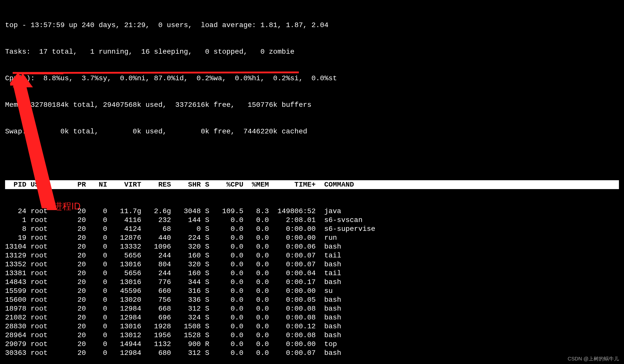 The height and width of the screenshot is (364, 624). Describe the element at coordinates (312, 317) in the screenshot. I see `process-row: 21082 root 20 0 12984 696 324 S 0.0 0.0 …` at that location.